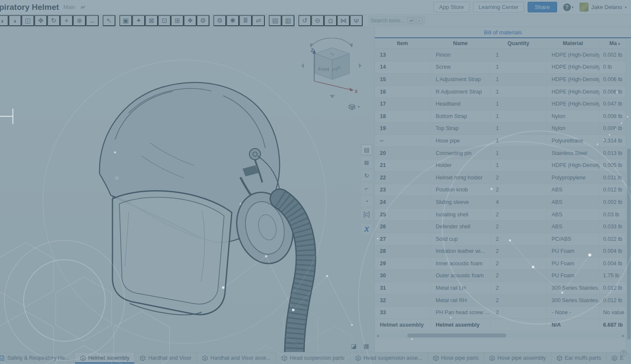  Describe the element at coordinates (246, 21) in the screenshot. I see `rack-relation-icon: Ⅲ` at that location.